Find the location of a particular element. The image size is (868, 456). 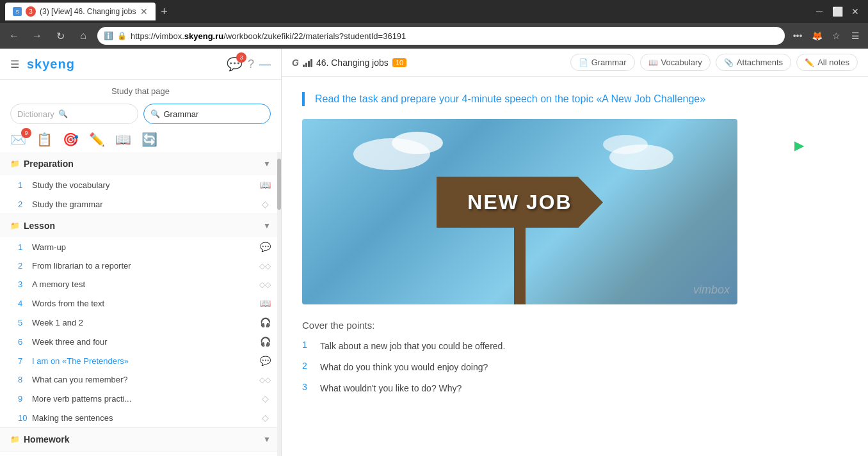

refresh-icon: 🔄 is located at coordinates (150, 139).